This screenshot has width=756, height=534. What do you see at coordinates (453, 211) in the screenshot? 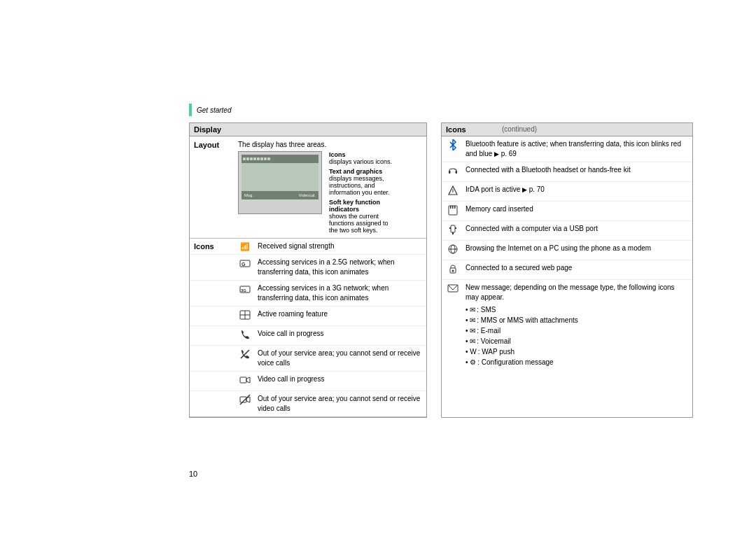
I see `memcard-icon` at bounding box center [453, 211].